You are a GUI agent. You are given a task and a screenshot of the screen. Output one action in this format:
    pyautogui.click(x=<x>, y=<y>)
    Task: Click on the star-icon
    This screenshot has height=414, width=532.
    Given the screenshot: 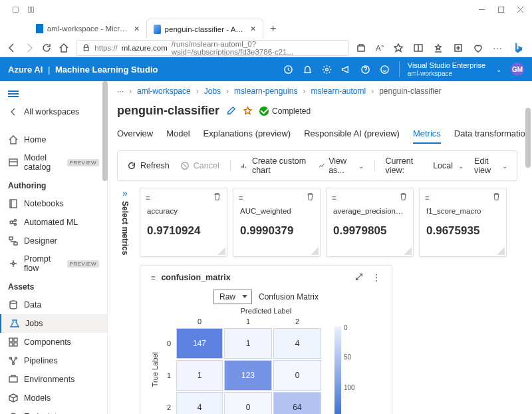 What is the action you would take?
    pyautogui.click(x=247, y=110)
    